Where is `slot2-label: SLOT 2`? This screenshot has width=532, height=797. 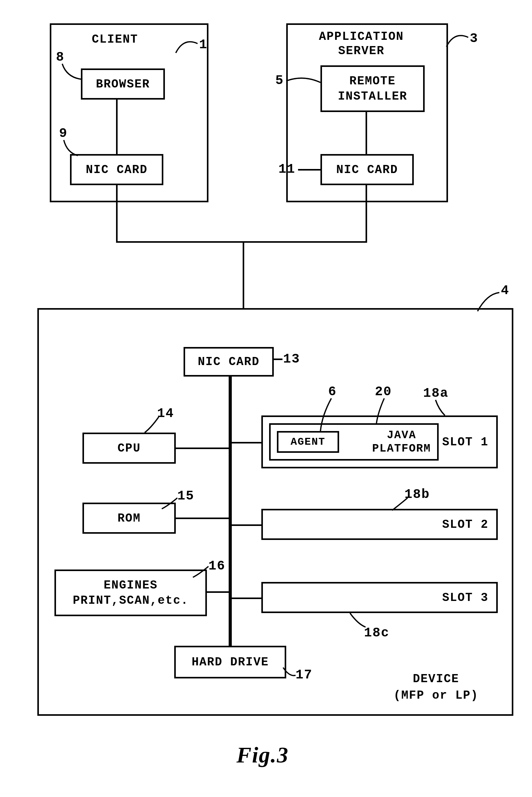 slot2-label: SLOT 2 is located at coordinates (466, 525).